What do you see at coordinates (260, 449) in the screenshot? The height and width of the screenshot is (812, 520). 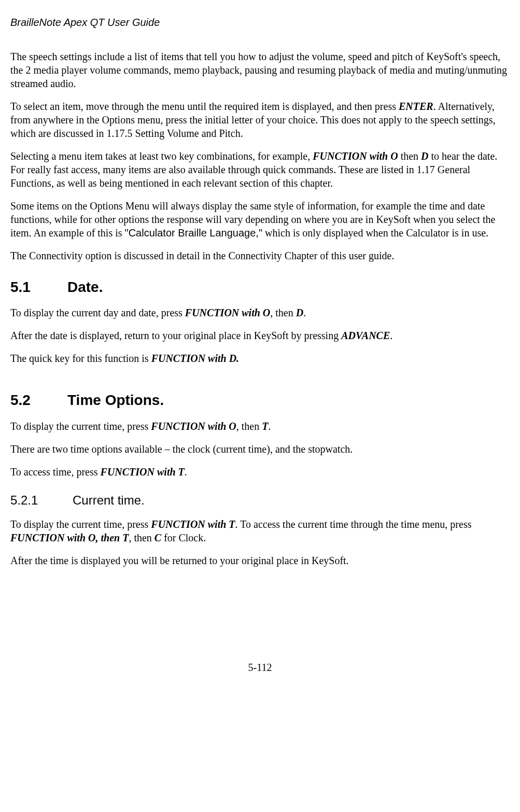 I see `paragraph: There are two time options available – t…` at bounding box center [260, 449].